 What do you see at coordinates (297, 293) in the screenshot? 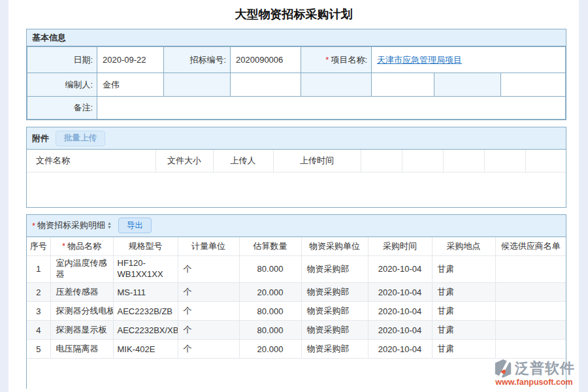
I see `table-row: 2压差传感器MS-111个20.000物资采购部2020-10-04甘肃` at bounding box center [297, 293].